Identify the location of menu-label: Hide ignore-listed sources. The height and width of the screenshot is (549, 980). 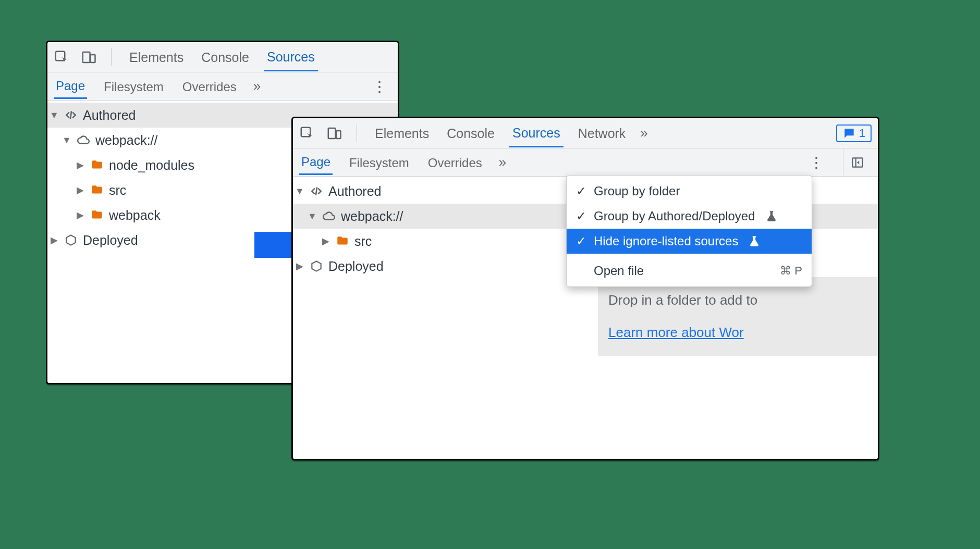
(666, 241).